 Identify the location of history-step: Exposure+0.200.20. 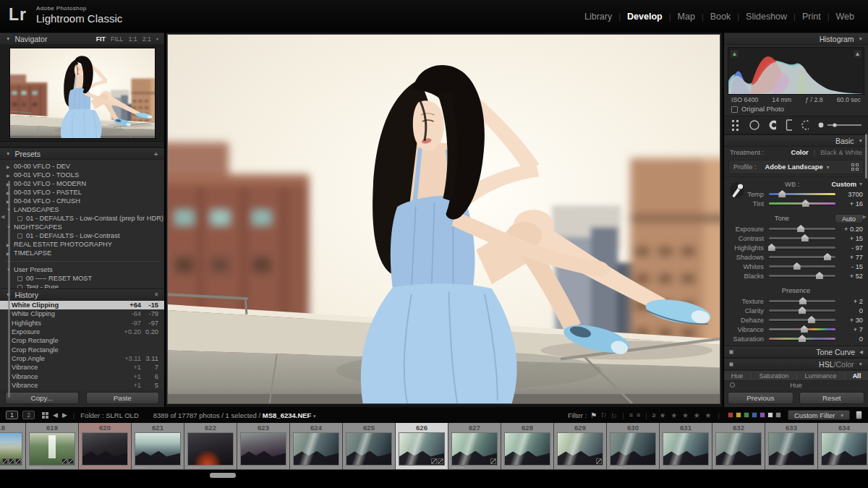
(82, 332).